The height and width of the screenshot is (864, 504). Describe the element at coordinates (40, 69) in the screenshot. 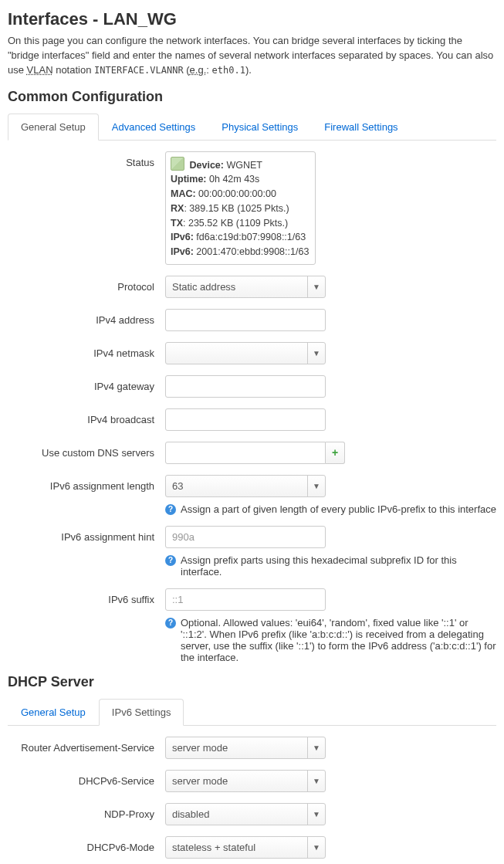

I see `vlan-abbr: VLAN` at that location.